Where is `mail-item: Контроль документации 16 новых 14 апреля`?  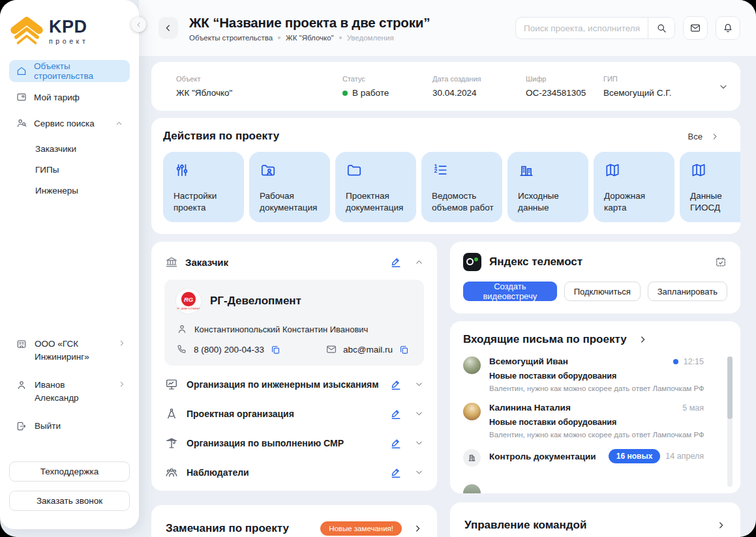
mail-item: Контроль документации 16 новых 14 апреля is located at coordinates (583, 457).